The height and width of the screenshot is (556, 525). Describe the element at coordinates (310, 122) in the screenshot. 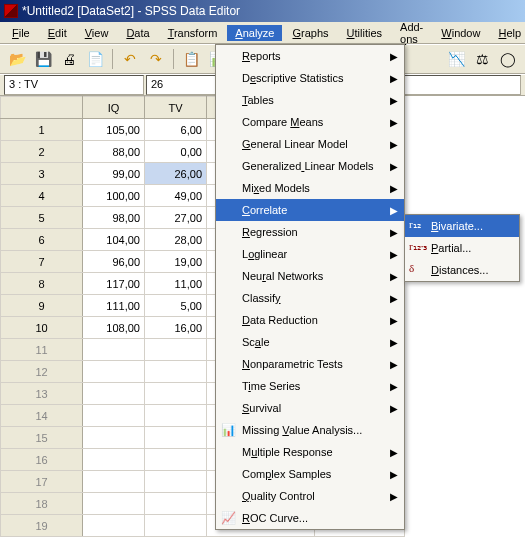

I see `menu-item-compare-means: Compare Means▶` at that location.